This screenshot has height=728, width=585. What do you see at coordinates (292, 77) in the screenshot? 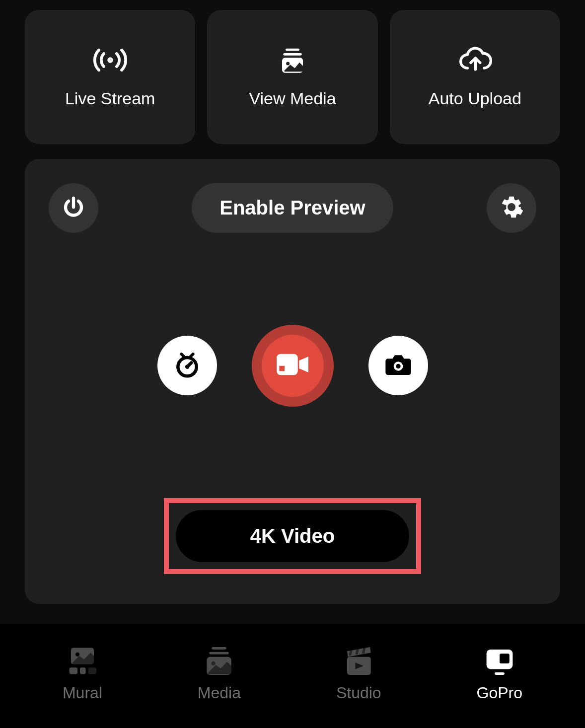
I see `view-media-card: View Media` at bounding box center [292, 77].